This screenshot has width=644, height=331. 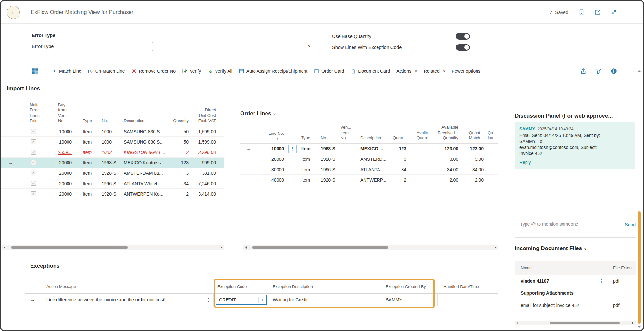 What do you see at coordinates (13, 12) in the screenshot?
I see `back-button: ←` at bounding box center [13, 12].